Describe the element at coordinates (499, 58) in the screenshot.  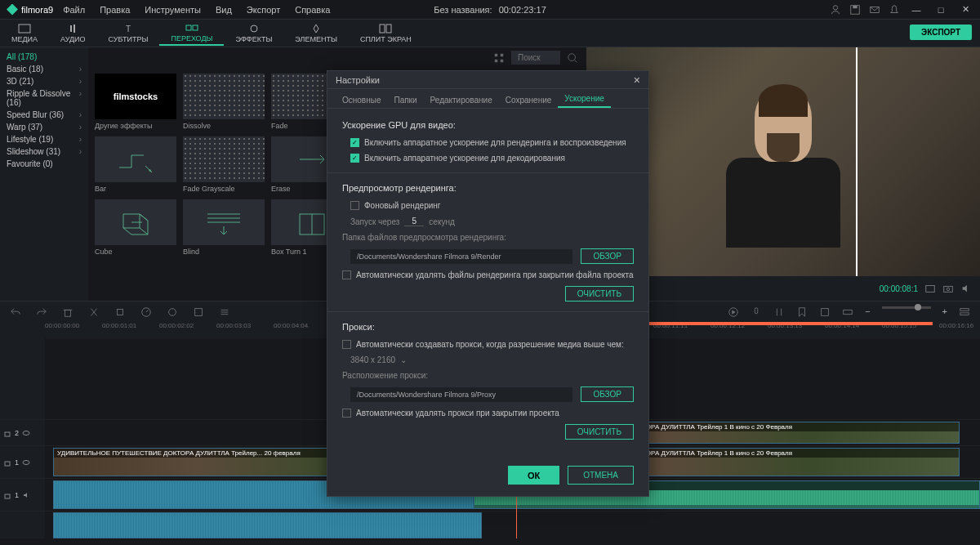
I see `grid-icon` at that location.